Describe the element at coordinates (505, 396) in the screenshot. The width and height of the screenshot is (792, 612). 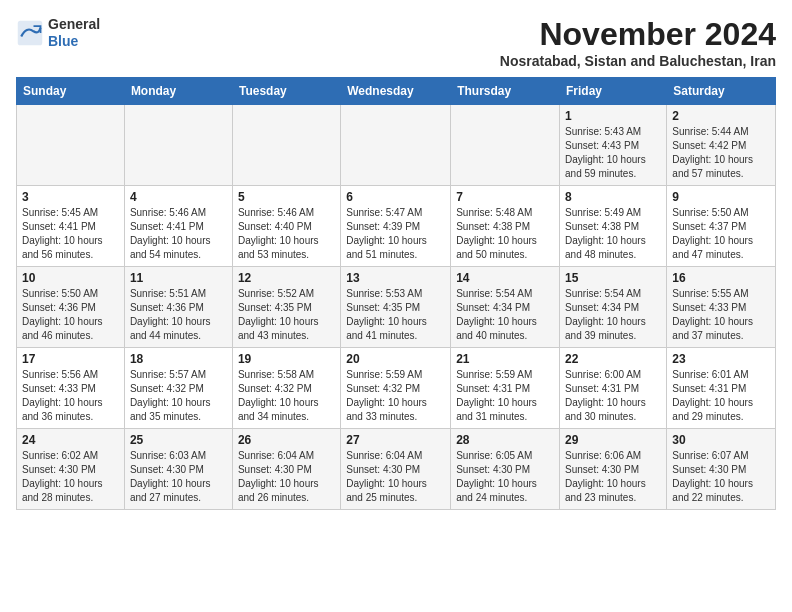
I see `day-info: Sunrise: 5:59 AM Sunset: 4:31 PM Dayligh…` at that location.